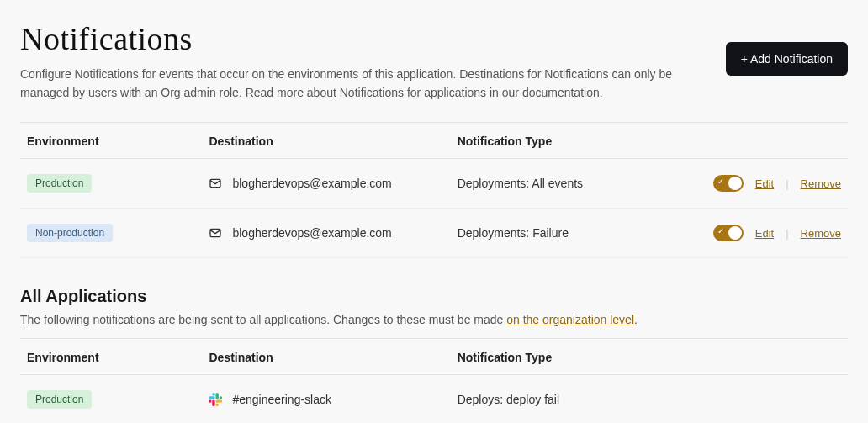 The width and height of the screenshot is (868, 423). I want to click on notification-type-text: Deployments: Failure, so click(575, 234).